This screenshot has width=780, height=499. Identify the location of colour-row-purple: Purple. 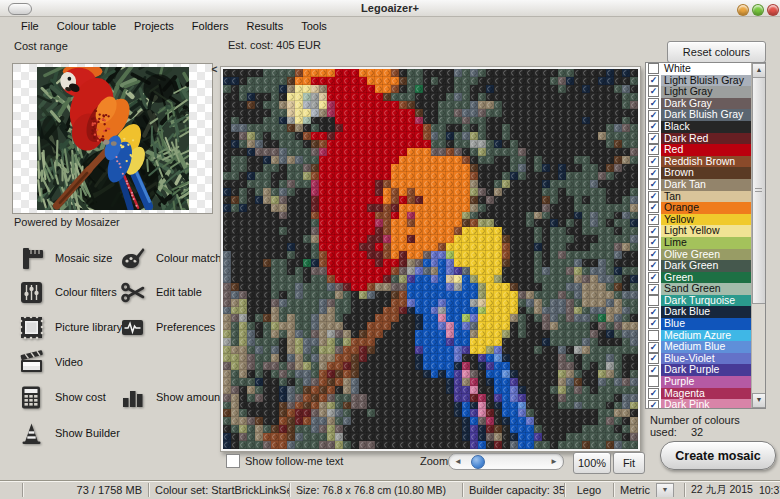
(706, 382).